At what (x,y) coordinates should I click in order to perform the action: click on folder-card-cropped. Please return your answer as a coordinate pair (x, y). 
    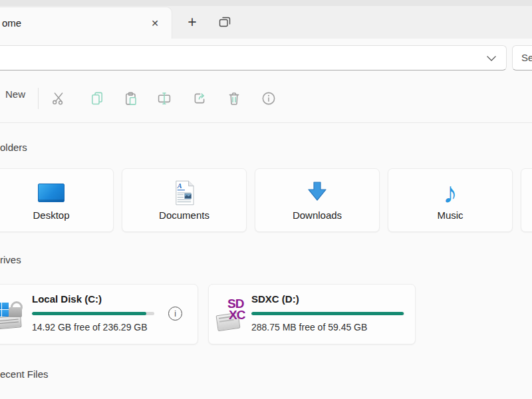
    Looking at the image, I should click on (527, 200).